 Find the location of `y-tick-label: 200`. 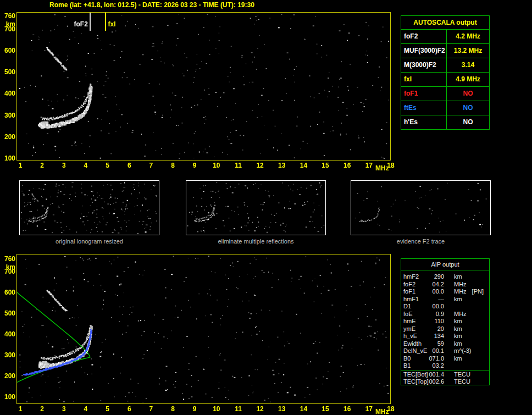

y-tick-label: 200 is located at coordinates (8, 376).